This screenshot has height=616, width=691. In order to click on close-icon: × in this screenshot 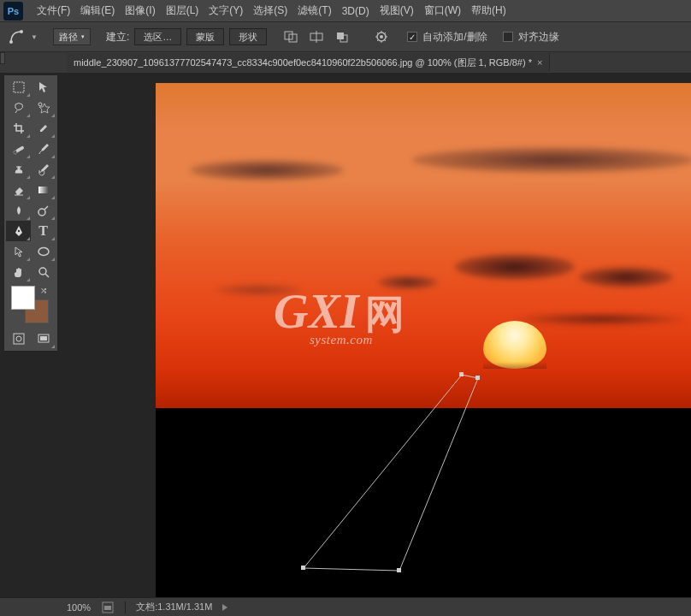, I will do `click(540, 62)`.